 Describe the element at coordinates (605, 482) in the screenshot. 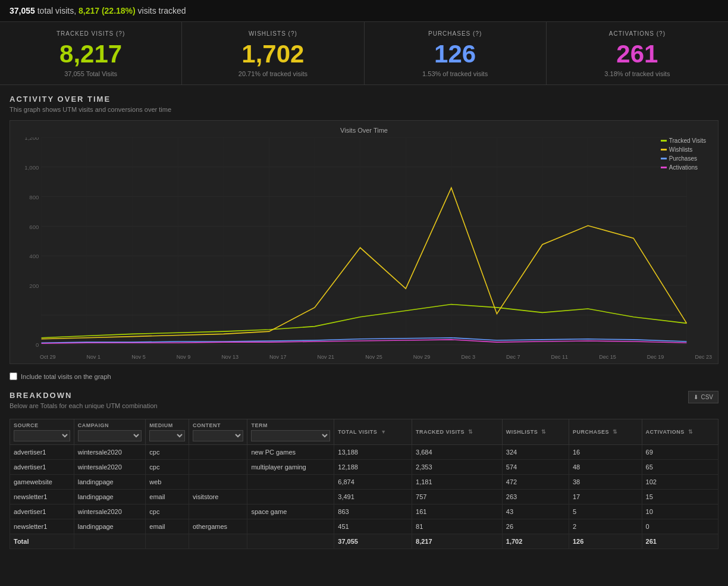

I see `cell-purchases: 38` at that location.